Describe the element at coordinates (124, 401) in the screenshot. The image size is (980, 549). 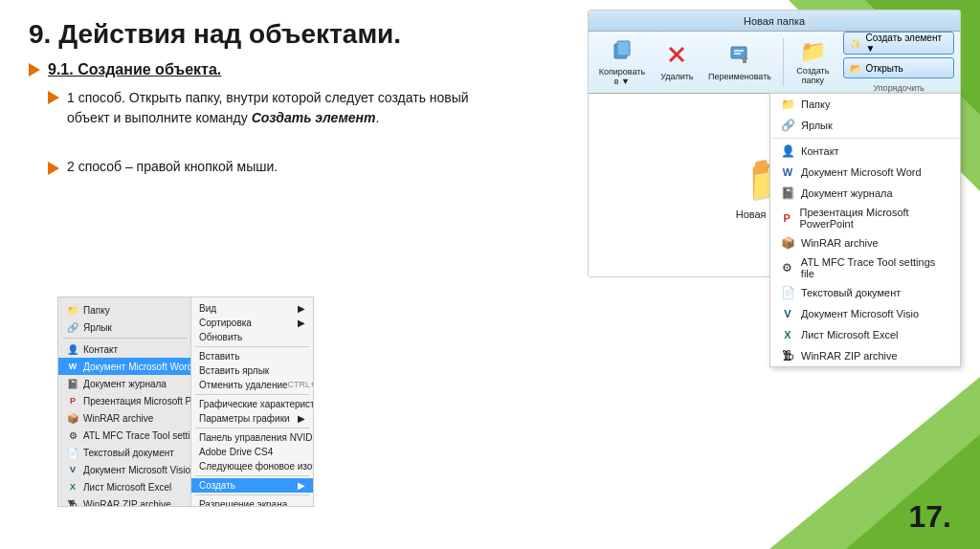
I see `ctx-ppt: P Презентация Microsoft PowerPoint` at that location.